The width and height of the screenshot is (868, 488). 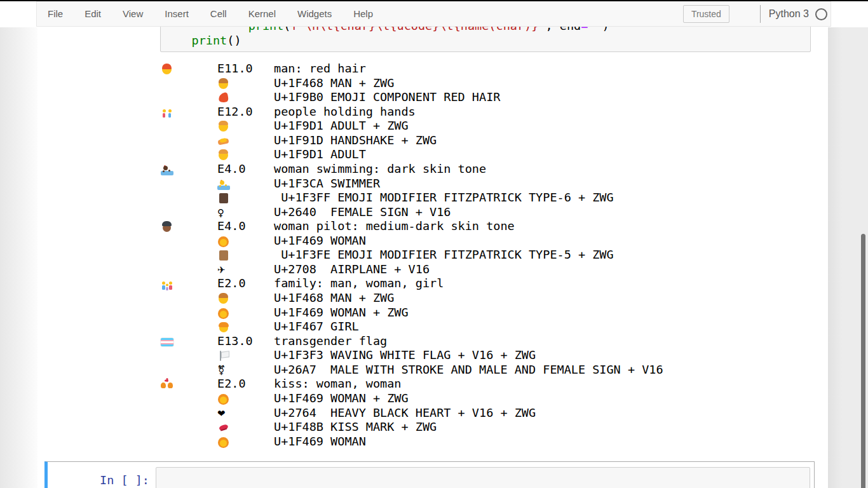 What do you see at coordinates (224, 141) in the screenshot?
I see `handshake-emoji` at bounding box center [224, 141].